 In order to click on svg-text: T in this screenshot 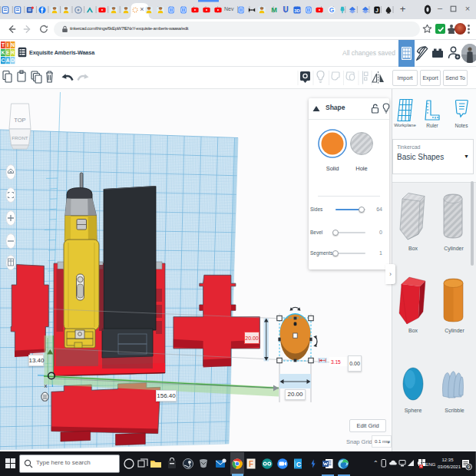, I will do `click(3, 45)`.